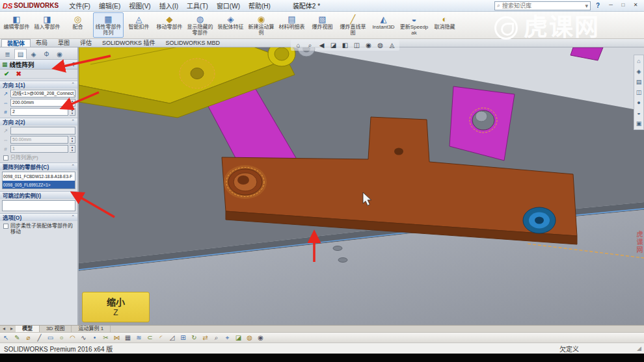 The height and width of the screenshot is (362, 644). What do you see at coordinates (39, 140) in the screenshot?
I see `direction2-spacing-input: 50.00mm` at bounding box center [39, 140].